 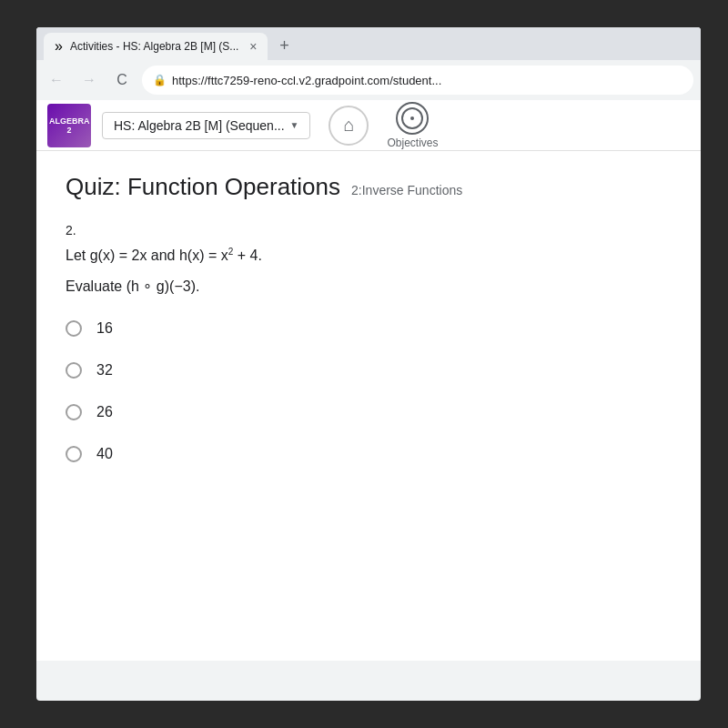 I want to click on question-text: Let g(x) = 2x and h(x) = x2 + 4., so click(x=369, y=256).